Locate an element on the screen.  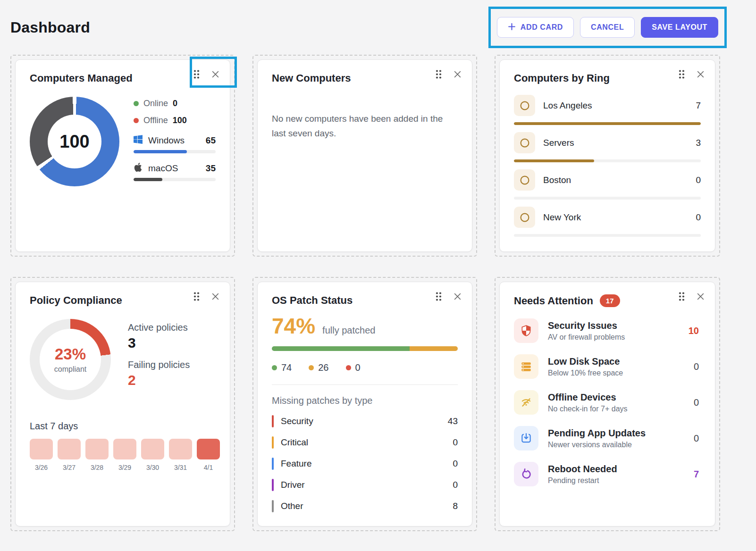
computers-managed-donut: 100 is located at coordinates (75, 142).